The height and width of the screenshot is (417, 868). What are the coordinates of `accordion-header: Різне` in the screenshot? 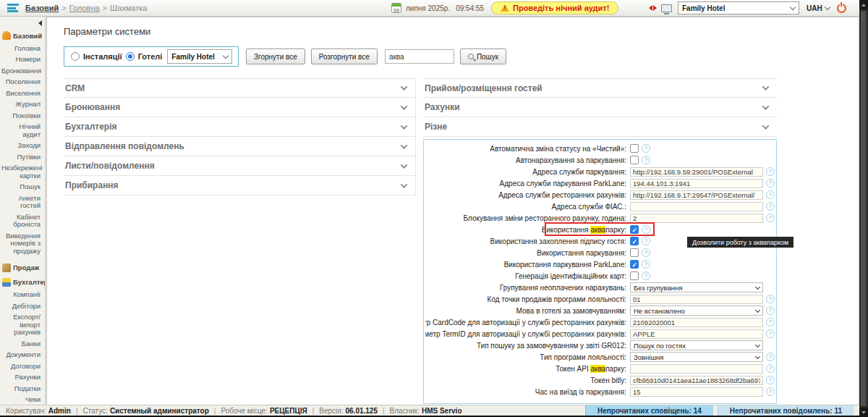 It's located at (600, 127).